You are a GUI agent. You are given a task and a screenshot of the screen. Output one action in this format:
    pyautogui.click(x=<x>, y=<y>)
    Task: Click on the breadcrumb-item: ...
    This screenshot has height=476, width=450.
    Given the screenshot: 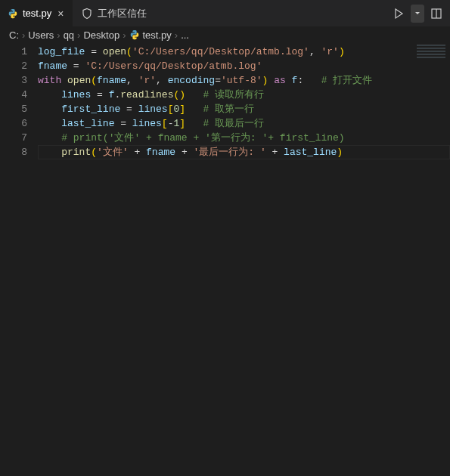 What is the action you would take?
    pyautogui.click(x=185, y=35)
    